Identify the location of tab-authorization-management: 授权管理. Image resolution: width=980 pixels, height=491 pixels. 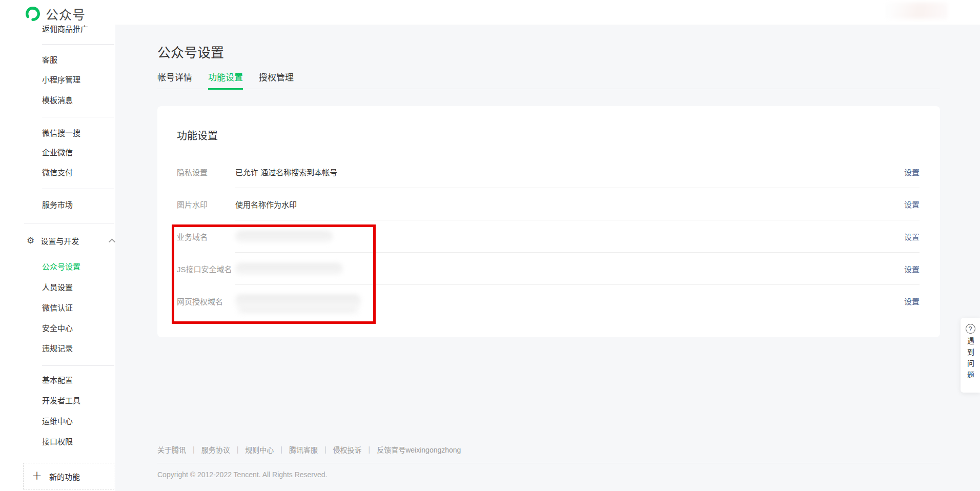
(276, 80).